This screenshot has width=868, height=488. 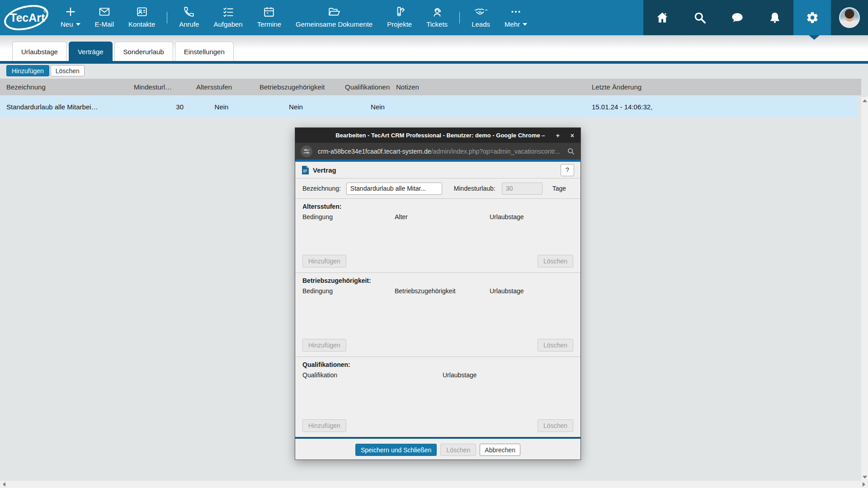 What do you see at coordinates (722, 107) in the screenshot?
I see `cell-letzte-aenderung: 15.01.24 - 14:06:32,` at bounding box center [722, 107].